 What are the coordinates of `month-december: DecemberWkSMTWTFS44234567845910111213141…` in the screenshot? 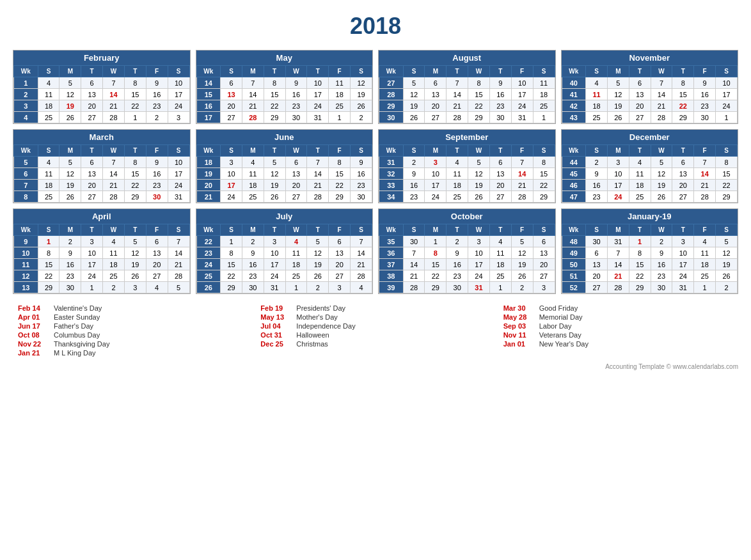 It's located at (650, 166).